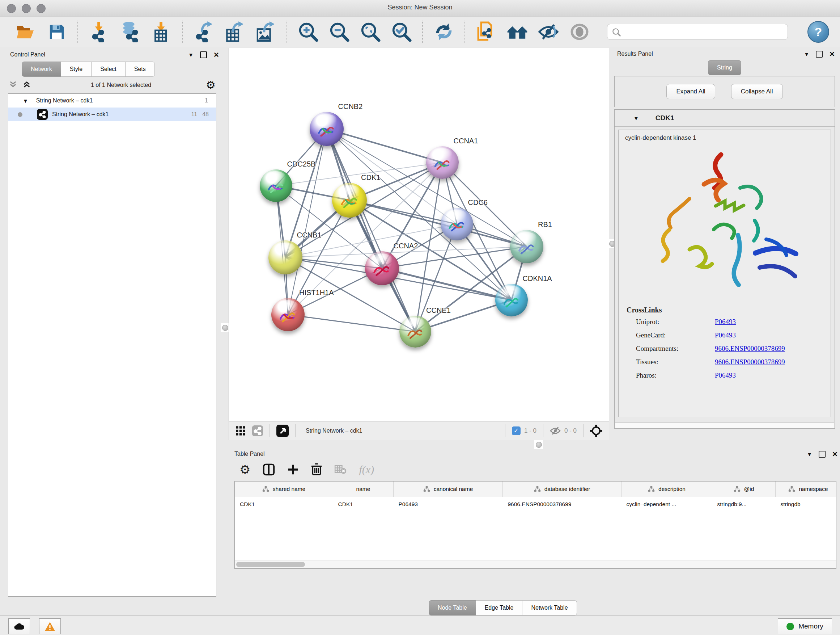 The width and height of the screenshot is (840, 635). What do you see at coordinates (270, 565) in the screenshot?
I see `table-hscrollbar-thumb` at bounding box center [270, 565].